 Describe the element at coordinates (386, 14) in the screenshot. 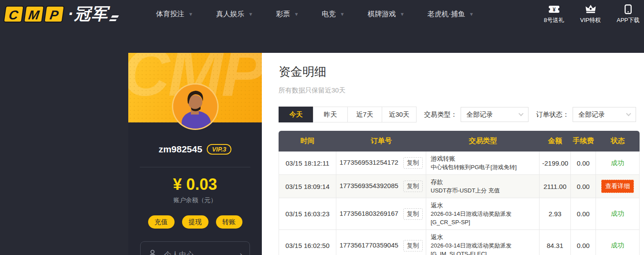

I see `menu-item-board-games: 棋牌游戏▼` at that location.